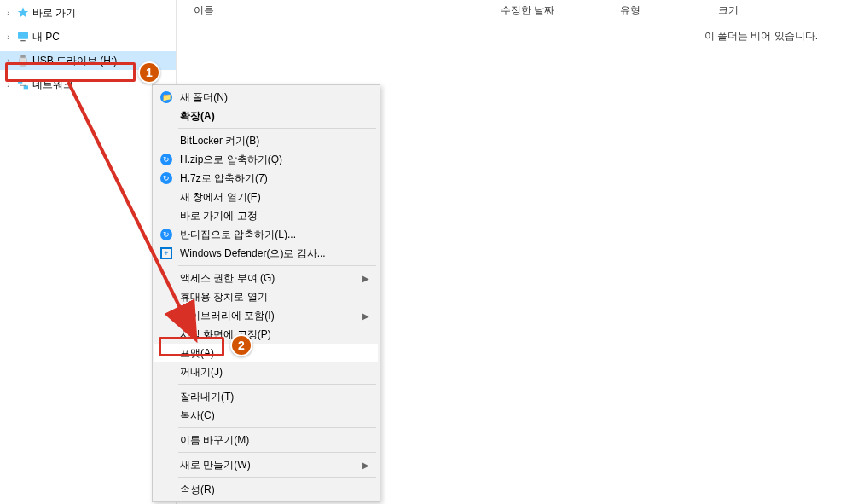 This screenshot has width=852, height=504. What do you see at coordinates (238, 235) in the screenshot?
I see `ctx-label: 반디집으로 압축하기(L)...` at bounding box center [238, 235].